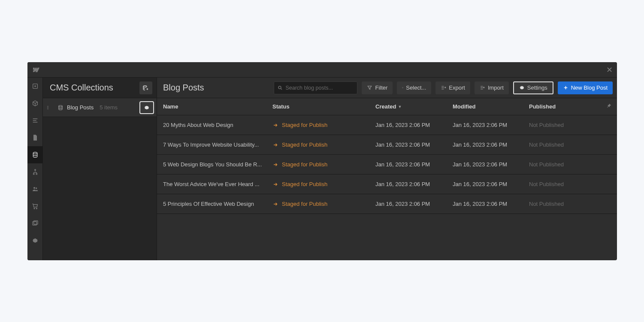  What do you see at coordinates (35, 161) in the screenshot?
I see `left-rail` at bounding box center [35, 161].